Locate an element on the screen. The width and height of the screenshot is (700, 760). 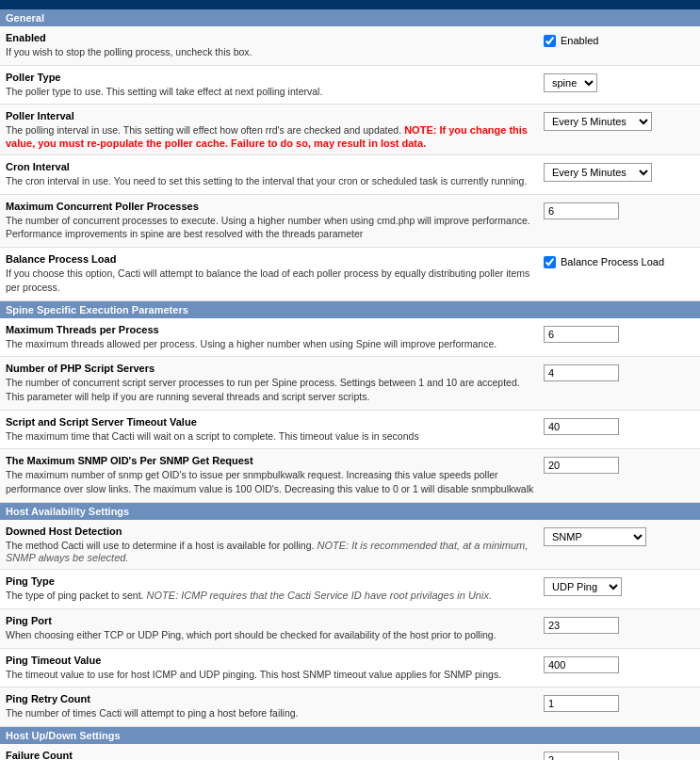
setting-italic-ping_type: NOTE: ICMP requires that the Cacti Servi… is located at coordinates (318, 595).